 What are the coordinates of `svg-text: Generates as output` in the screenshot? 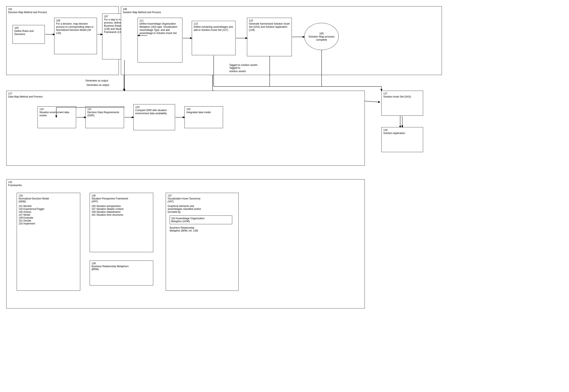 It's located at (98, 85).